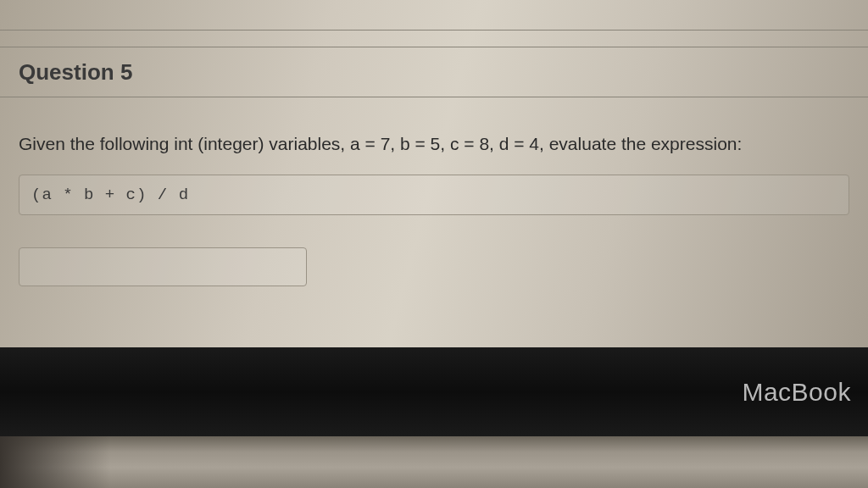  I want to click on top-divider, so click(434, 30).